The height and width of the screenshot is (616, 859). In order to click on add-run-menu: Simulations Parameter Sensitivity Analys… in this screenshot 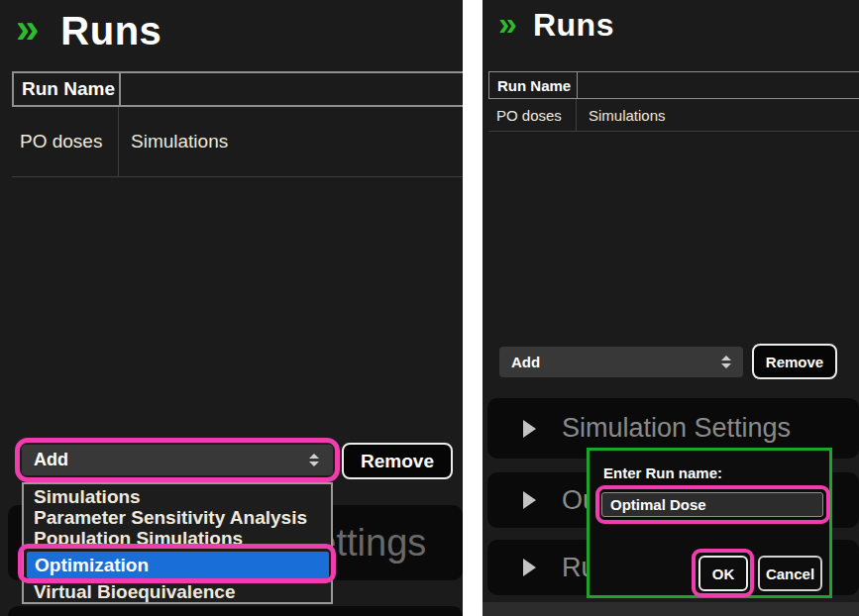, I will do `click(177, 543)`.